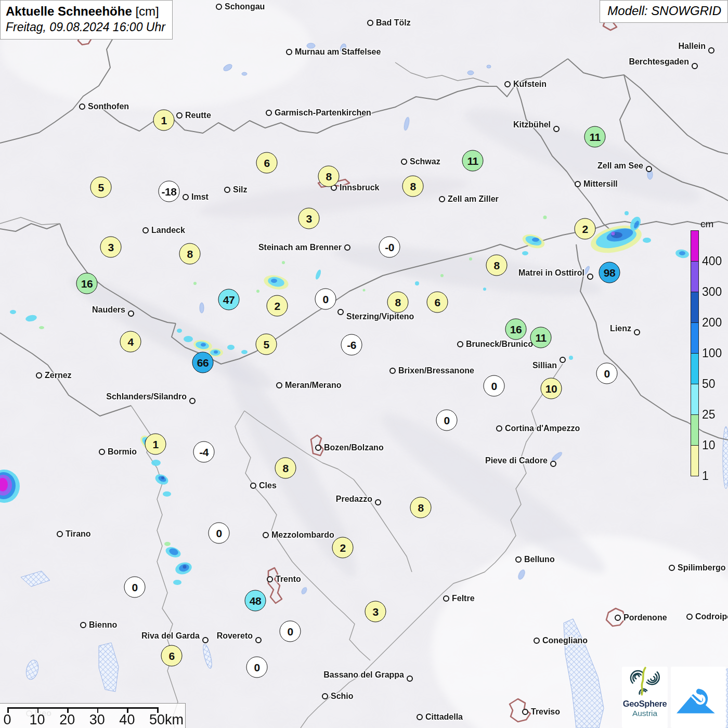 The height and width of the screenshot is (728, 728). Describe the element at coordinates (82, 708) in the screenshot. I see `scale-bar-line` at that location.